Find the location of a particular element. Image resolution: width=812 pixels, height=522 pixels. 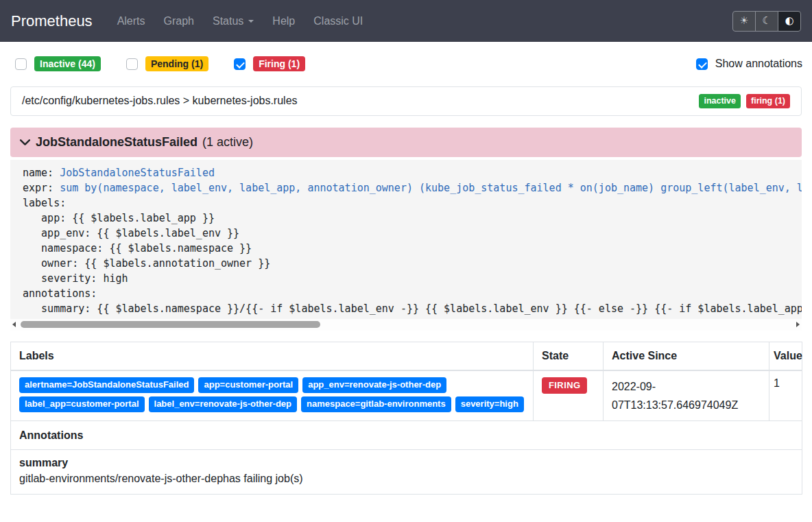

annotation-key: summary is located at coordinates (406, 463).